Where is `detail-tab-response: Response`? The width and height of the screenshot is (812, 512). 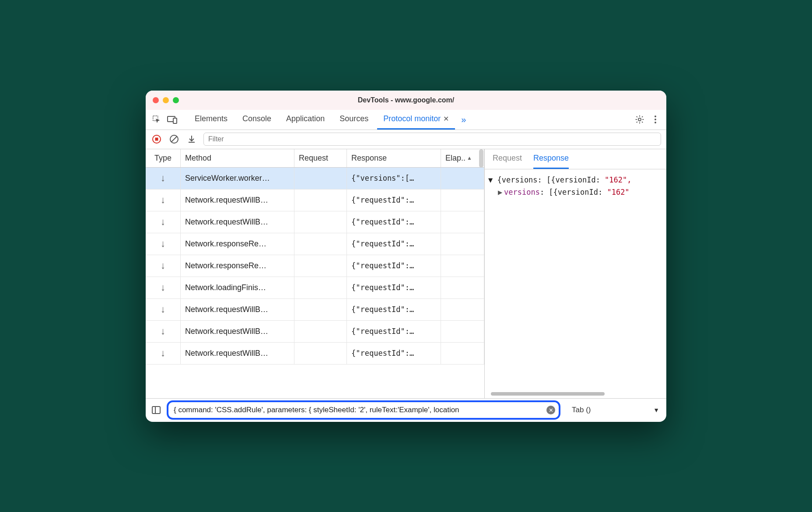
detail-tab-response: Response is located at coordinates (551, 159).